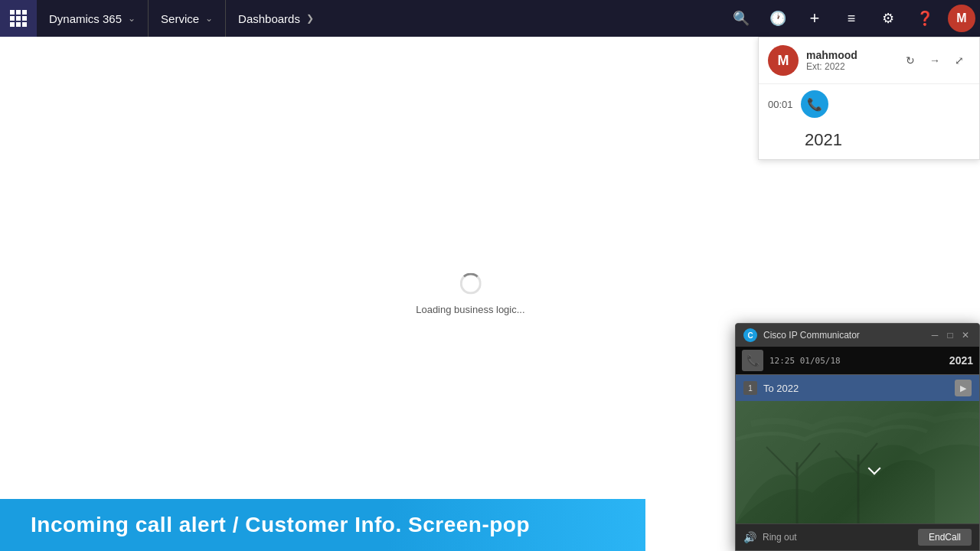  What do you see at coordinates (838, 537) in the screenshot?
I see `cisco-ring-text: Ring out` at bounding box center [838, 537].